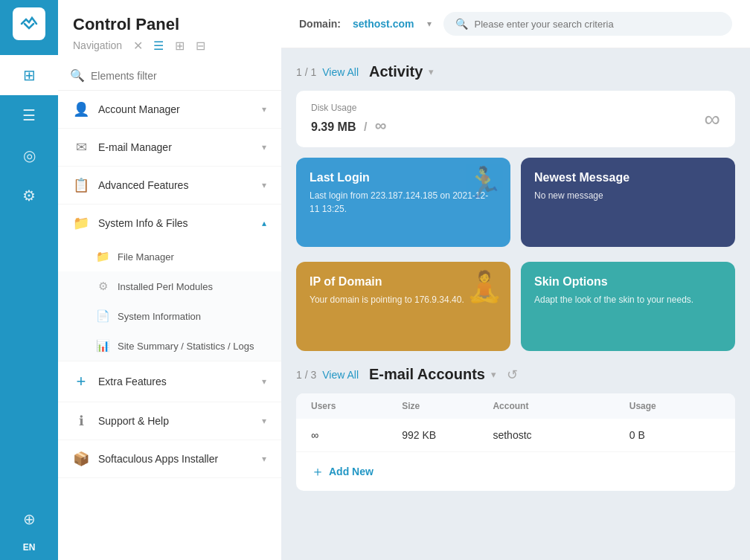 This screenshot has width=750, height=560. I want to click on extra-features-chevron: ▾, so click(264, 382).